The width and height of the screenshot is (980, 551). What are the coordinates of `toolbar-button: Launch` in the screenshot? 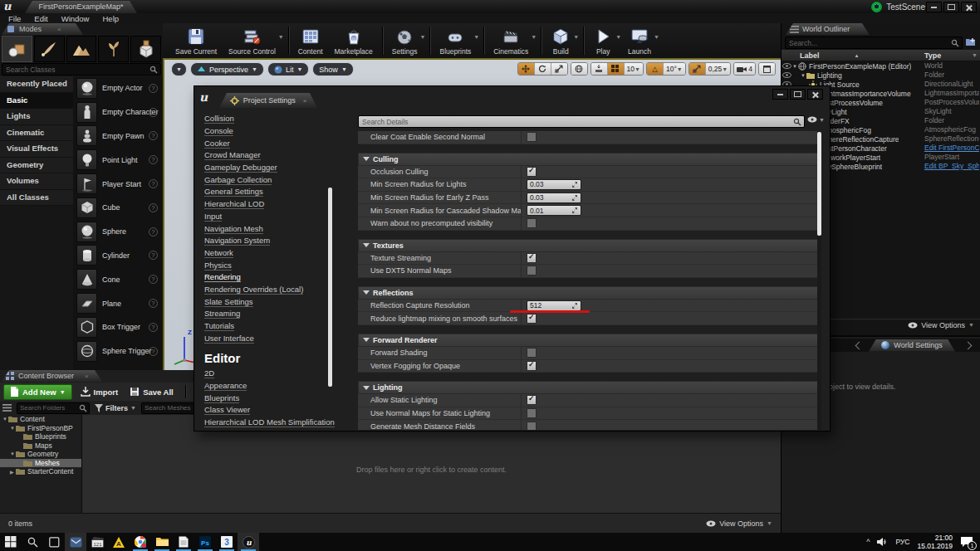 It's located at (639, 41).